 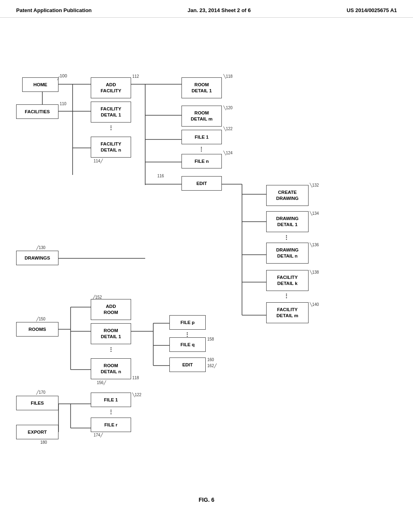 What do you see at coordinates (44, 443) in the screenshot?
I see `export-id: 180` at bounding box center [44, 443].